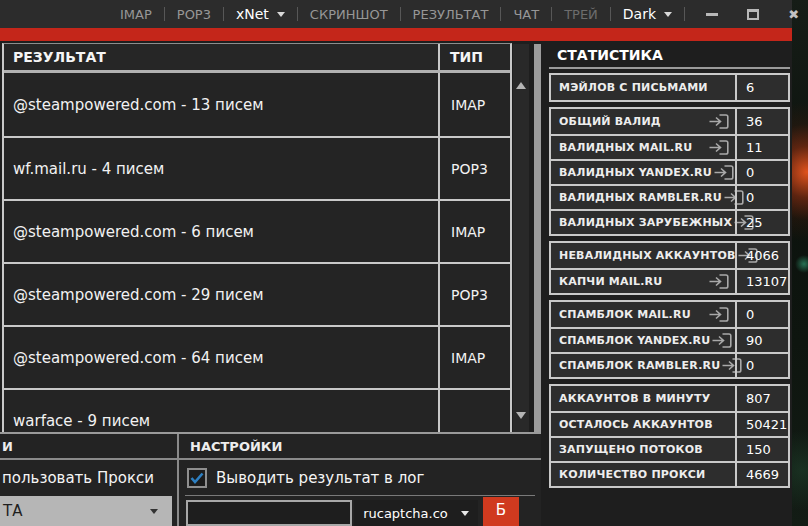 The image size is (808, 526). I want to click on balance-button: Б, so click(501, 512).